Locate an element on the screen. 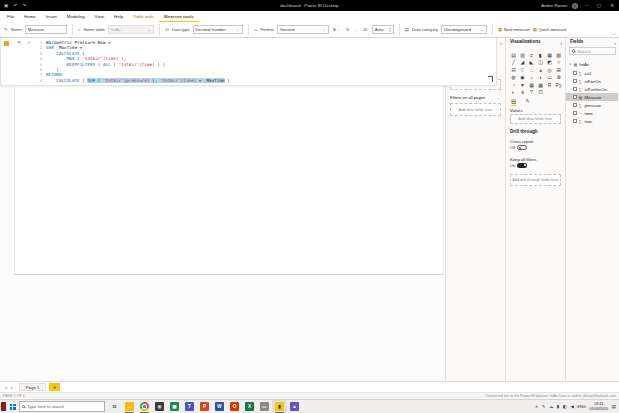  decomposition-tree-icon: ⋔ is located at coordinates (522, 93).